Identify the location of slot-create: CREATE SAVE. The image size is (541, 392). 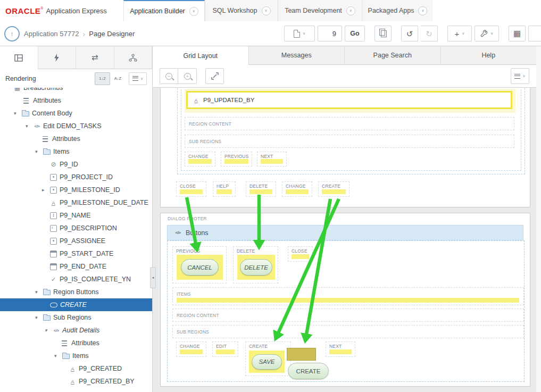
(268, 358).